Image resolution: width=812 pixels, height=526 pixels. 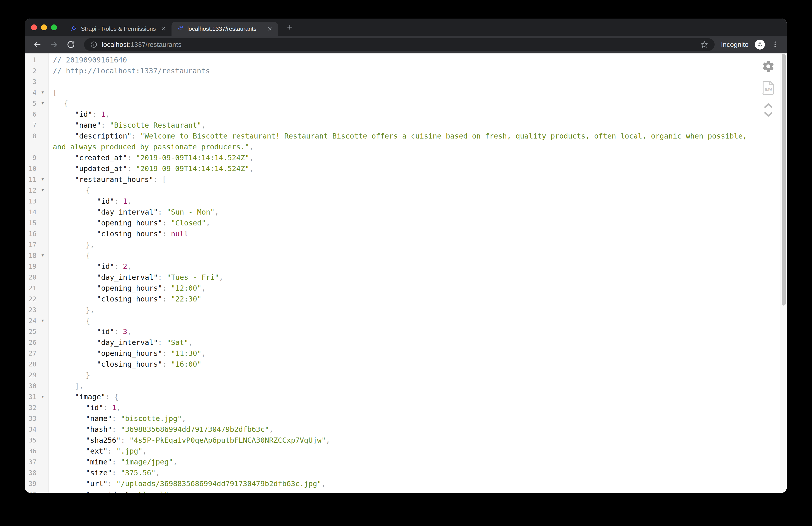 What do you see at coordinates (34, 27) in the screenshot?
I see `close-window-button` at bounding box center [34, 27].